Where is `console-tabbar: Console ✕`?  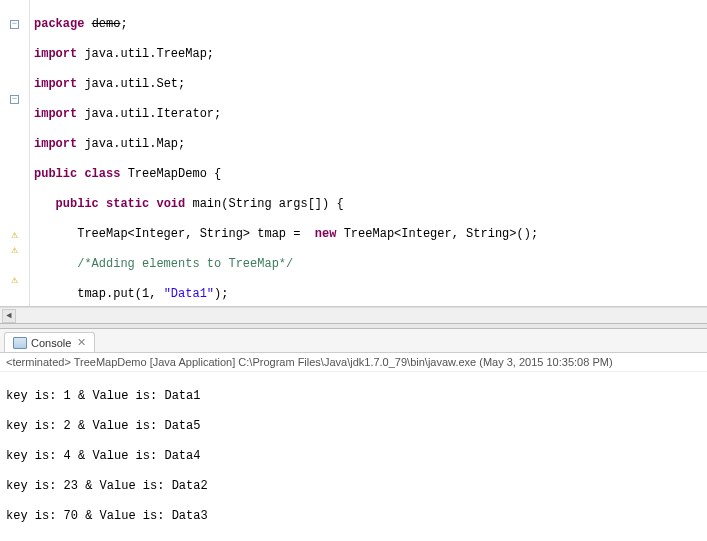 console-tabbar: Console ✕ is located at coordinates (354, 341).